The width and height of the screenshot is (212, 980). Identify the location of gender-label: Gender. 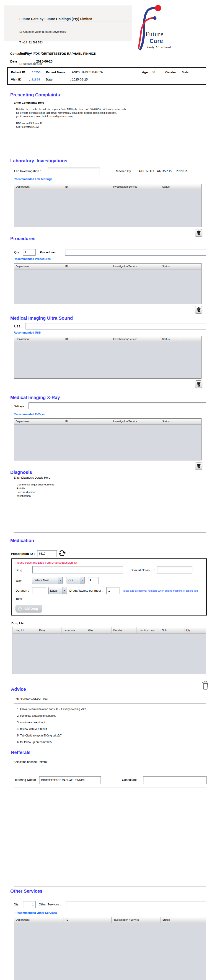
(171, 72).